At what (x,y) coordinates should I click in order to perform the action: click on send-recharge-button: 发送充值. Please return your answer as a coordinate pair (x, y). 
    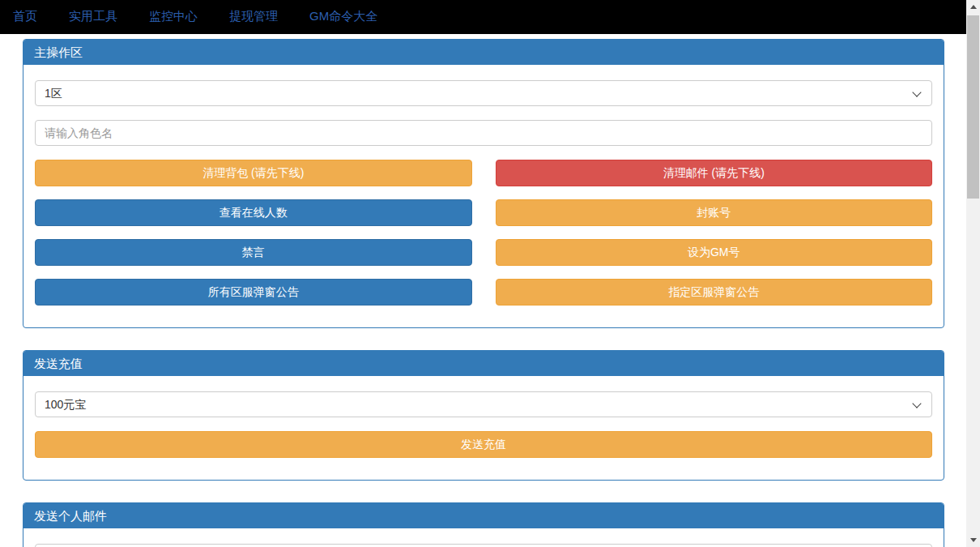
    Looking at the image, I should click on (484, 444).